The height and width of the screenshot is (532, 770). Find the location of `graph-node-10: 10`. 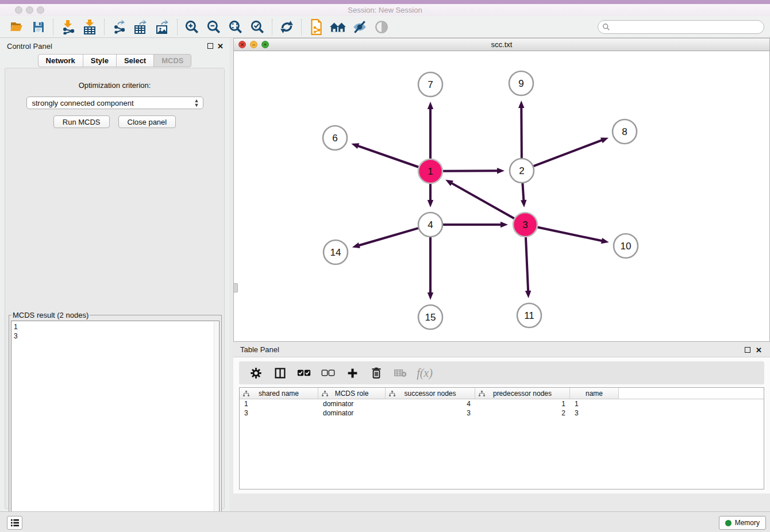

graph-node-10: 10 is located at coordinates (626, 246).